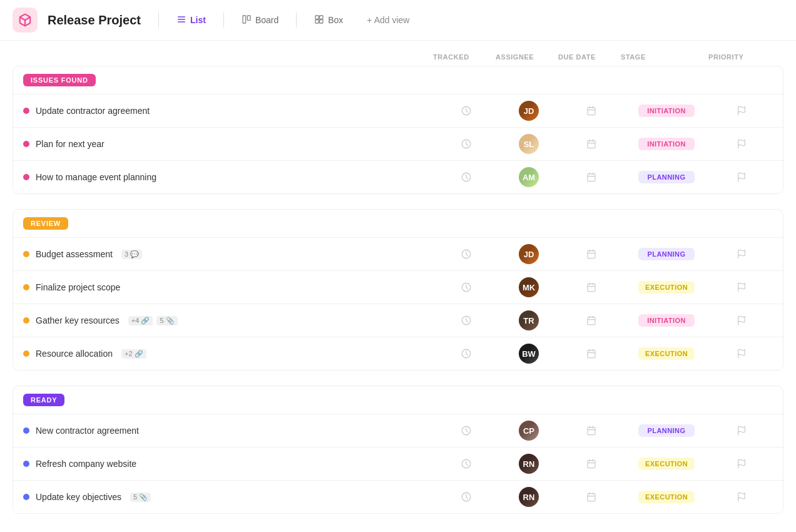 This screenshot has height=532, width=796. I want to click on add-view-button: + Add view, so click(388, 20).